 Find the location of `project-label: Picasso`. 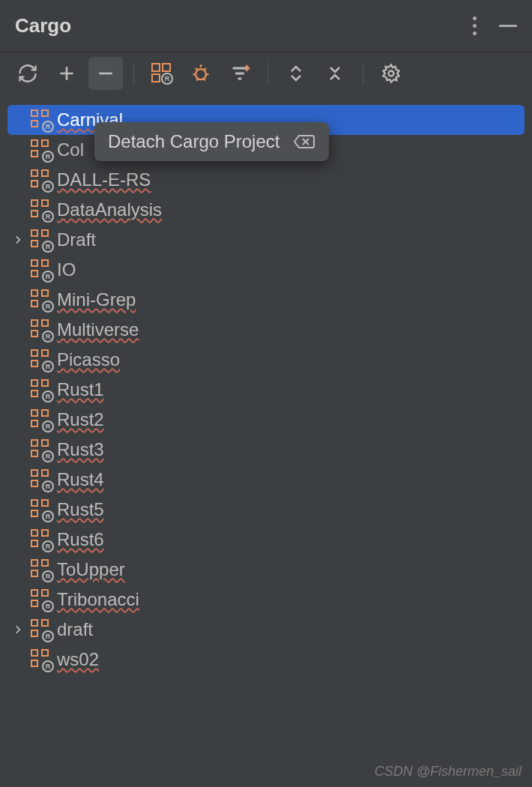

project-label: Picasso is located at coordinates (88, 360).